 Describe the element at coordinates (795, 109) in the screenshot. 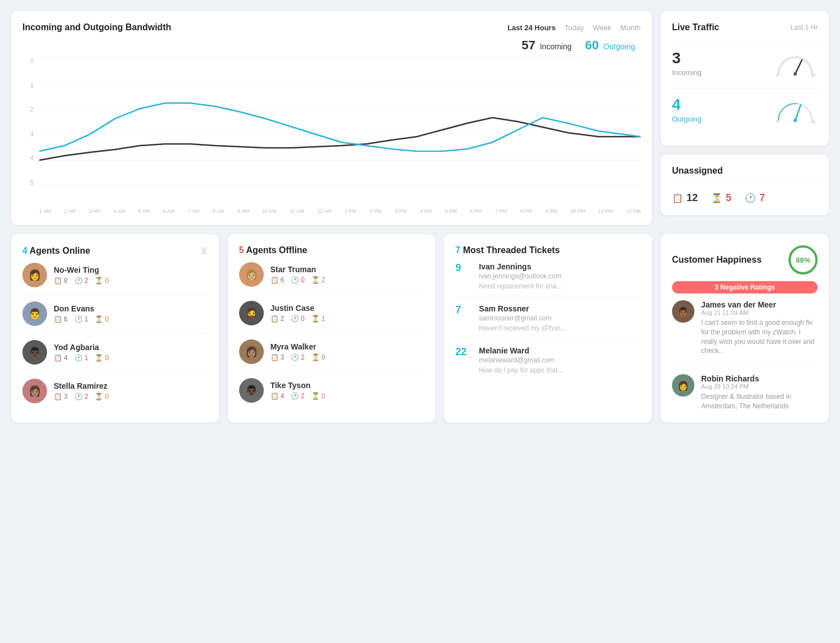

I see `outgoing-gauge: 0 10` at that location.